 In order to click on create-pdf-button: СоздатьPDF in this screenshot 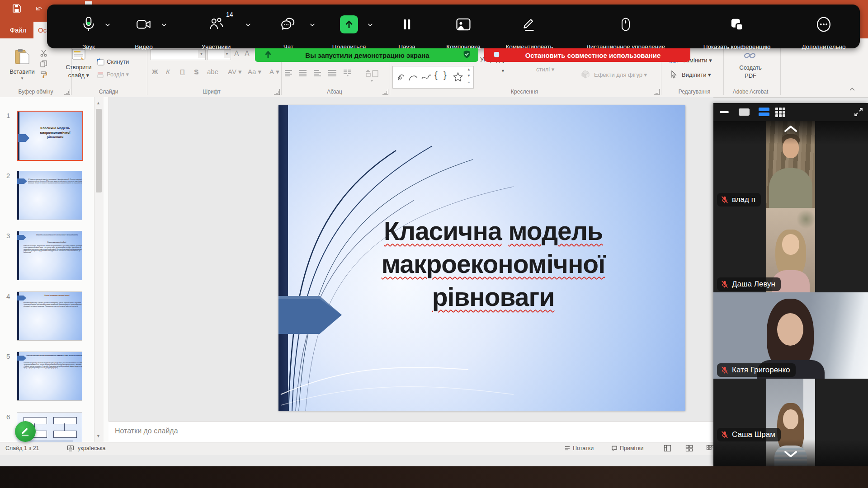, I will do `click(750, 67)`.